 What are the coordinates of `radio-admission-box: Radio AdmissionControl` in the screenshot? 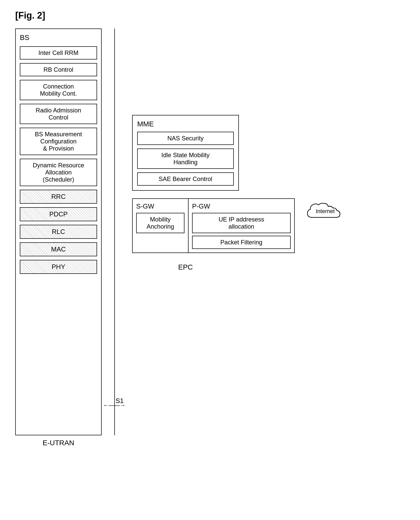 It's located at (58, 114).